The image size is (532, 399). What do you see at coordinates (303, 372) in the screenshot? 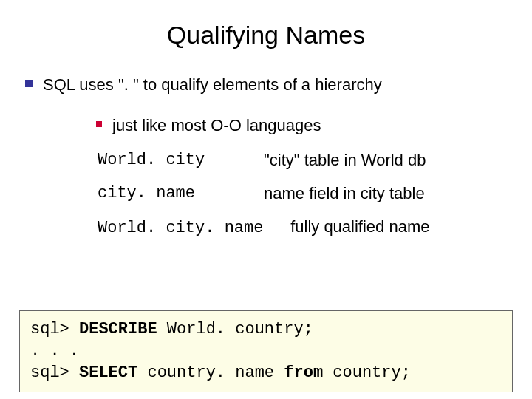
I see `sql-keyword: from` at bounding box center [303, 372].